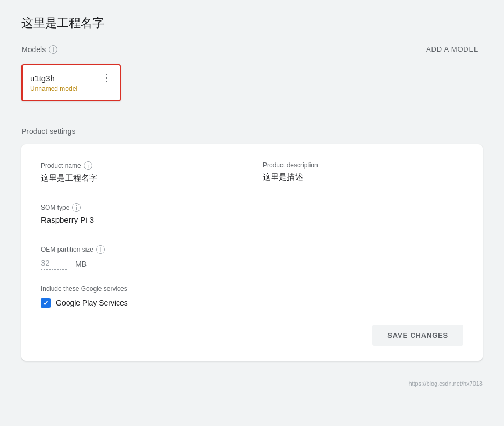 The width and height of the screenshot is (504, 426). Describe the element at coordinates (252, 131) in the screenshot. I see `product-settings-label: Product settings` at that location.